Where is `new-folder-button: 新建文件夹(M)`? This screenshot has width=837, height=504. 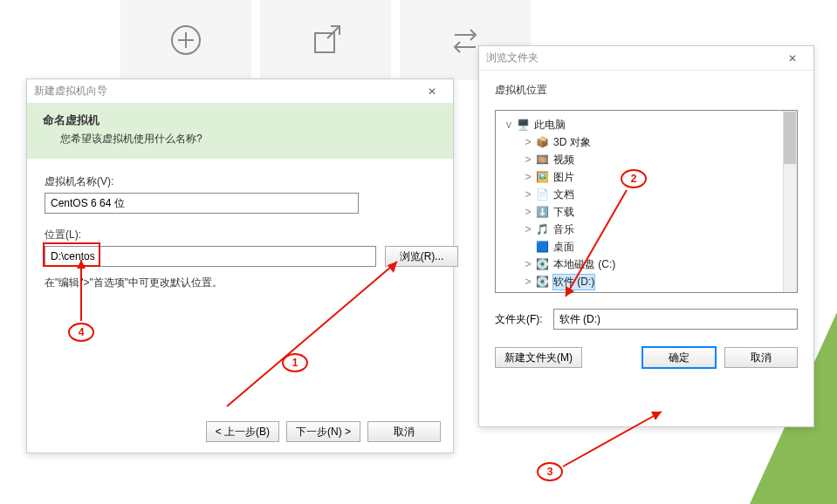 new-folder-button: 新建文件夹(M) is located at coordinates (539, 358).